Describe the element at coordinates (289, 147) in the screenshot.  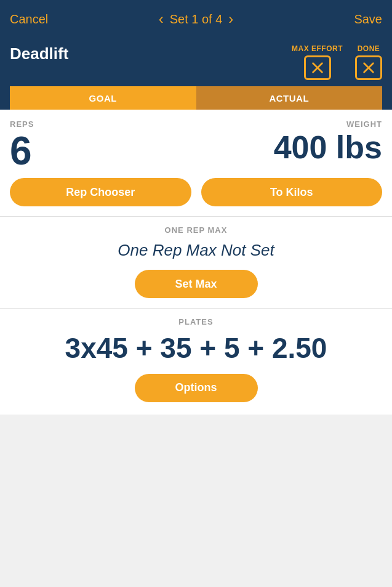
I see `weight-value: 400 lbs` at that location.